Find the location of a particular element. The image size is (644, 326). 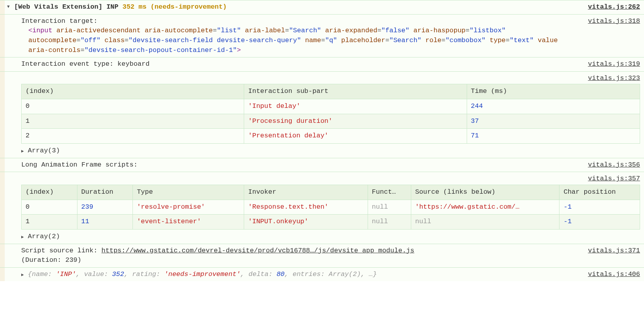

log-prefix: [Web Vitals Extension] INP is located at coordinates (66, 7).